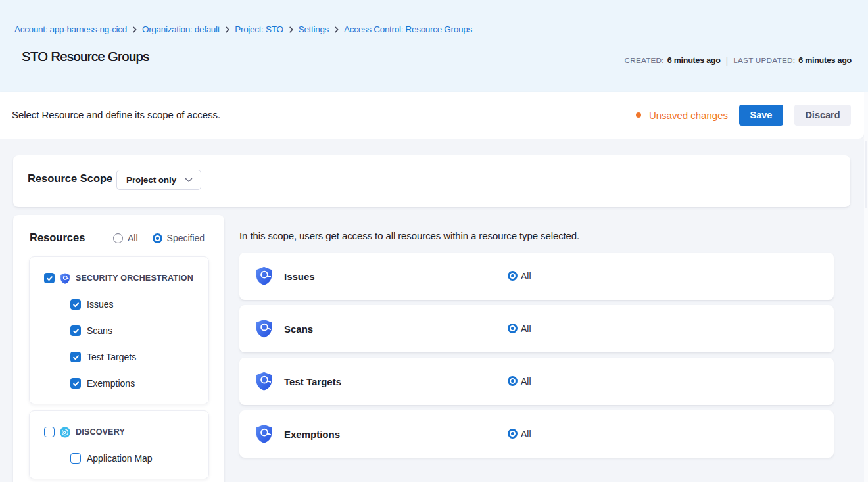 This screenshot has height=482, width=868. What do you see at coordinates (639, 115) in the screenshot?
I see `unsaved-dot-icon` at bounding box center [639, 115].